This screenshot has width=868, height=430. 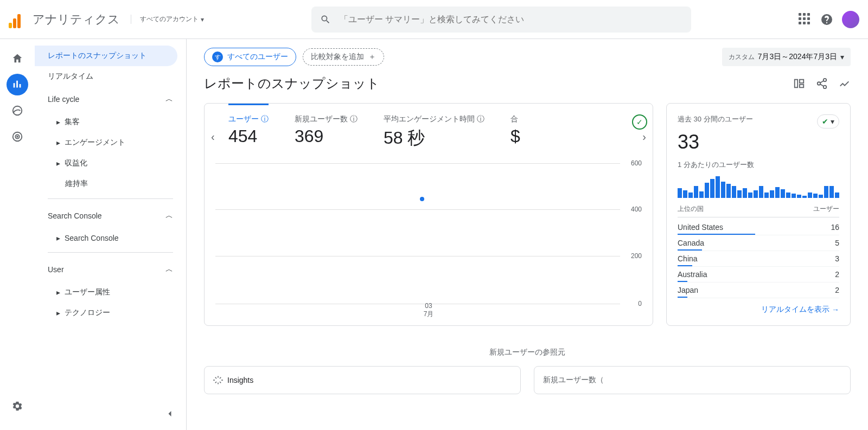 I want to click on status-ok-icon: ✓, so click(x=640, y=122).